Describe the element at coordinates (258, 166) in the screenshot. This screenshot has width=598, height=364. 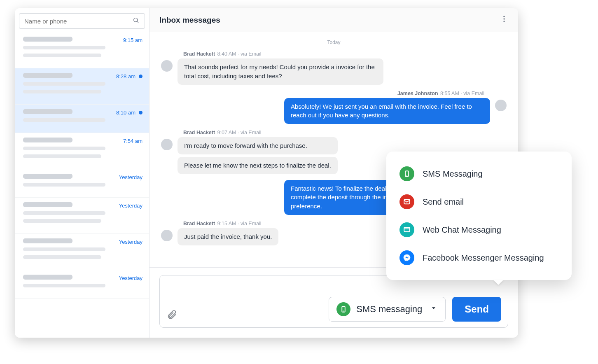
I see `message-bubble: Please let me know the next steps to fin…` at that location.